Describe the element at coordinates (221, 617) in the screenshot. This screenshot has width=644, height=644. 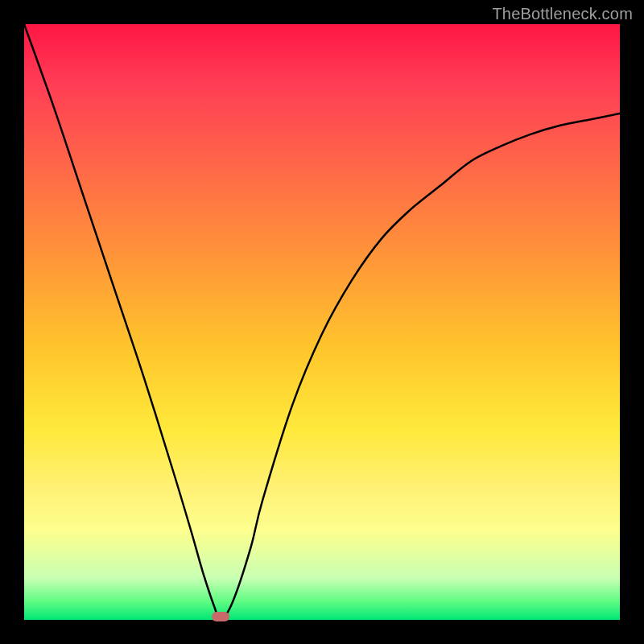
I see `optimal-marker` at that location.